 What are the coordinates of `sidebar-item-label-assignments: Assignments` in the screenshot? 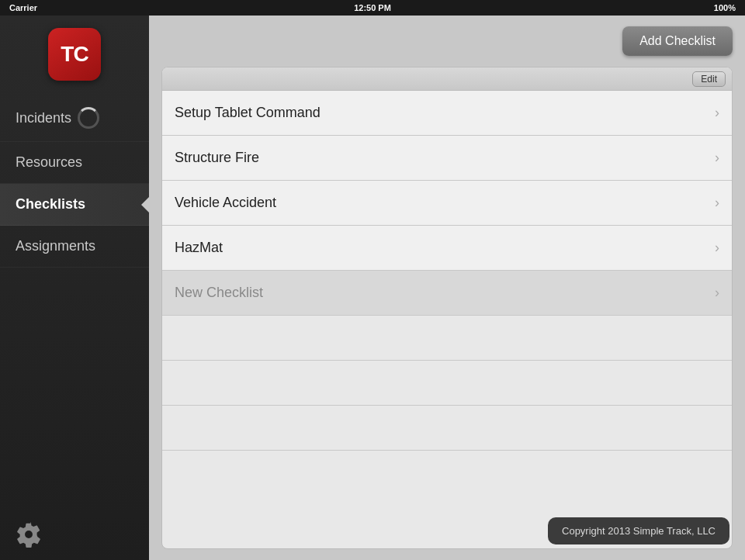 It's located at (56, 247).